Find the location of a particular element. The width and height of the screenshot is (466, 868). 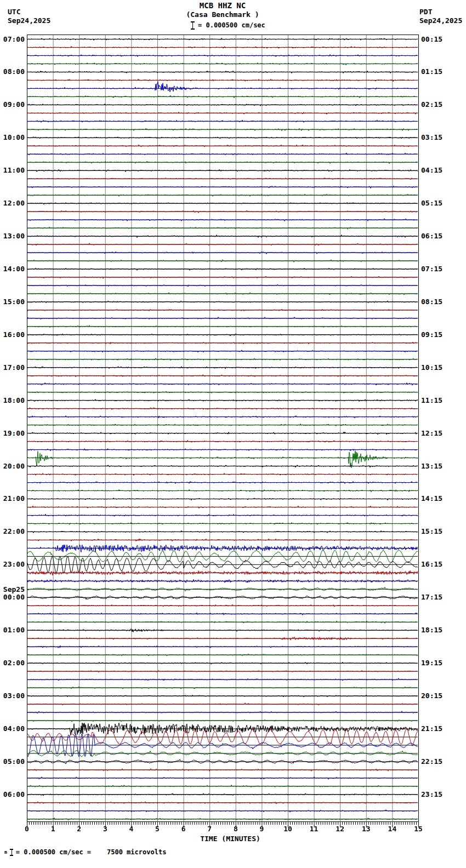

pdt-hour-label: 12:15 is located at coordinates (432, 433).